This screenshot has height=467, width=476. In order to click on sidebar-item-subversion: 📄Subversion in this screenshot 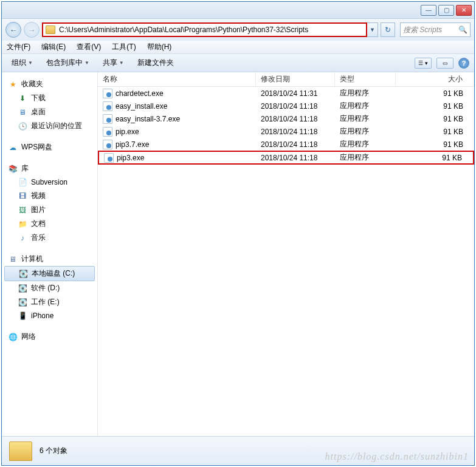, I will do `click(50, 182)`.